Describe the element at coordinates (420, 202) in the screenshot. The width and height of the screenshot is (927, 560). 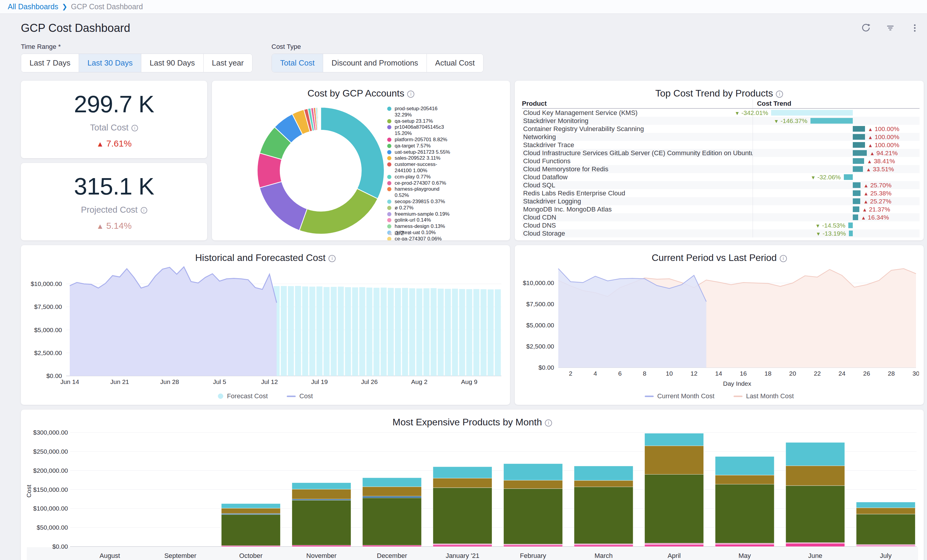
I see `legend-item-secops-239815: secops-239815 0.37%` at that location.